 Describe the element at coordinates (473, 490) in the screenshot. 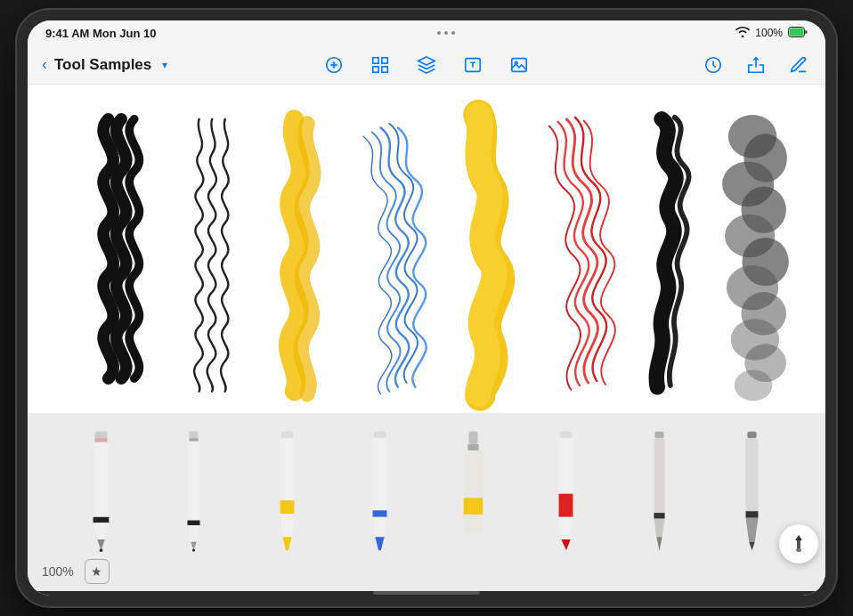

I see `tool-paint-bottle` at that location.